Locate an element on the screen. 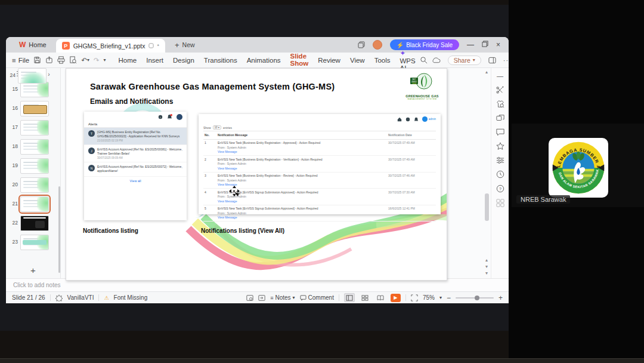 The height and width of the screenshot is (363, 644). menu-item: Slide Show is located at coordinates (299, 60).